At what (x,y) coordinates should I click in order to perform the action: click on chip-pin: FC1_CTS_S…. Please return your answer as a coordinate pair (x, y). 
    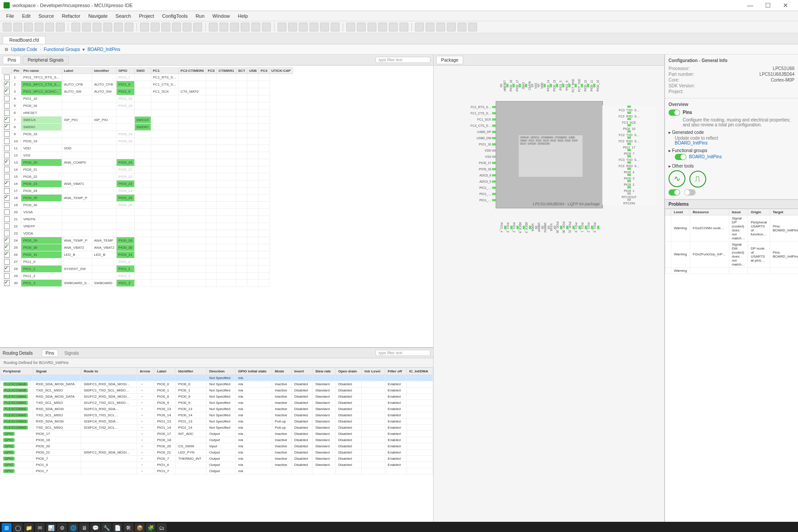
    Looking at the image, I should click on (469, 113).